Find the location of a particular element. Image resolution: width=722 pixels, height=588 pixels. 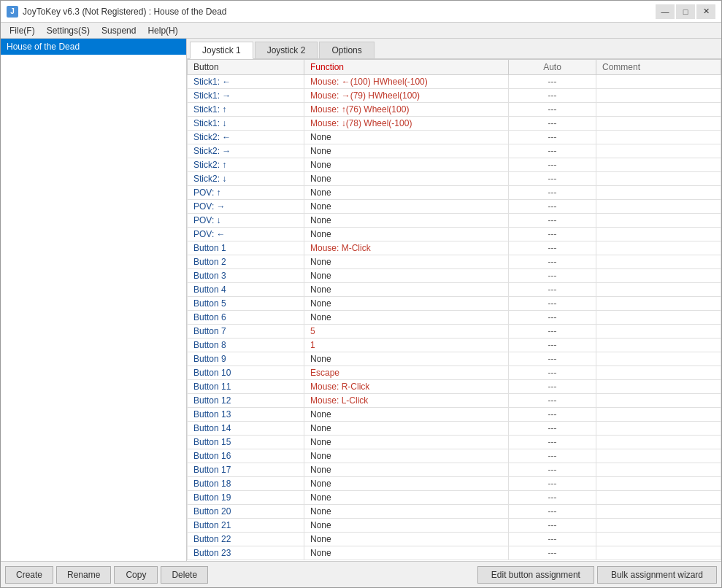

function-cell: Mouse: ←(100) HWheel(-100) is located at coordinates (407, 82).